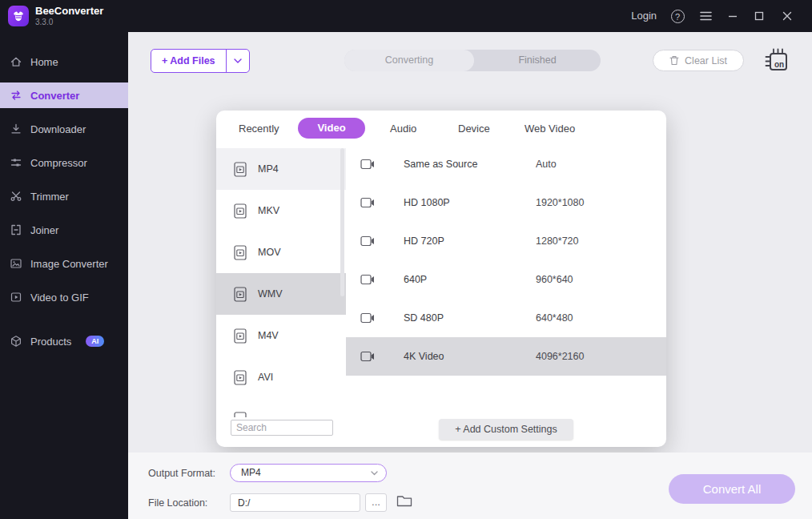 The image size is (812, 519). Describe the element at coordinates (759, 16) in the screenshot. I see `maximize-button` at that location.